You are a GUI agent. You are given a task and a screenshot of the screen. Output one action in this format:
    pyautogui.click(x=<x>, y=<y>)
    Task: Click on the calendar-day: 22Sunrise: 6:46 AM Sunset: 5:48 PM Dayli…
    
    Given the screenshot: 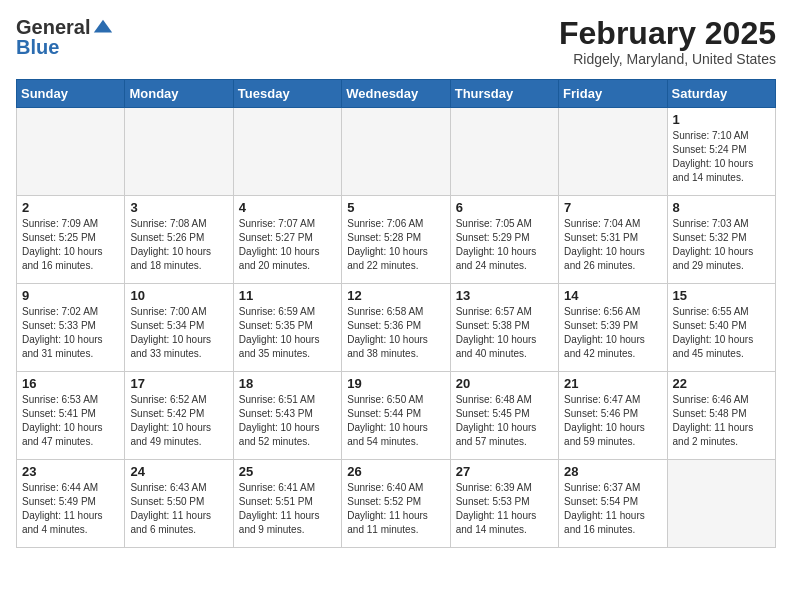 What is the action you would take?
    pyautogui.click(x=721, y=416)
    